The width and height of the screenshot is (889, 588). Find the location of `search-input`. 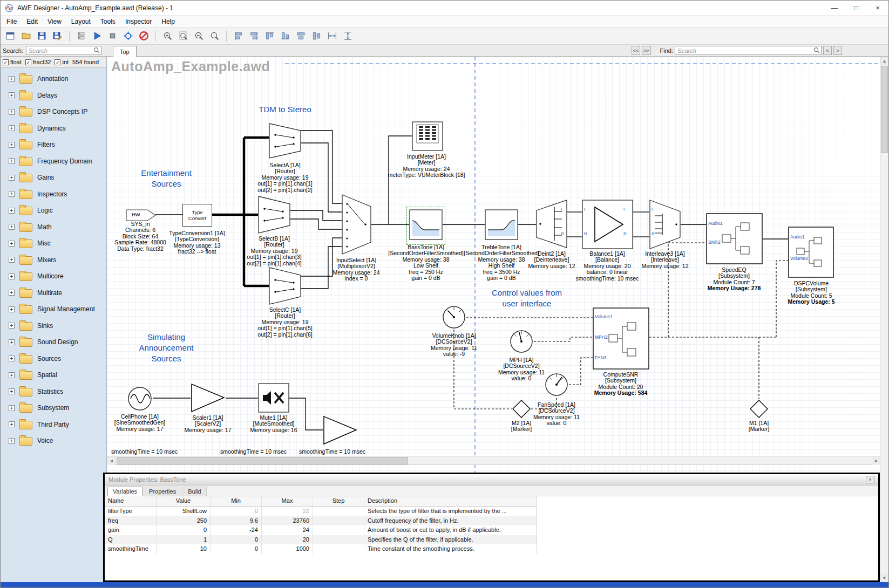

search-input is located at coordinates (64, 51).